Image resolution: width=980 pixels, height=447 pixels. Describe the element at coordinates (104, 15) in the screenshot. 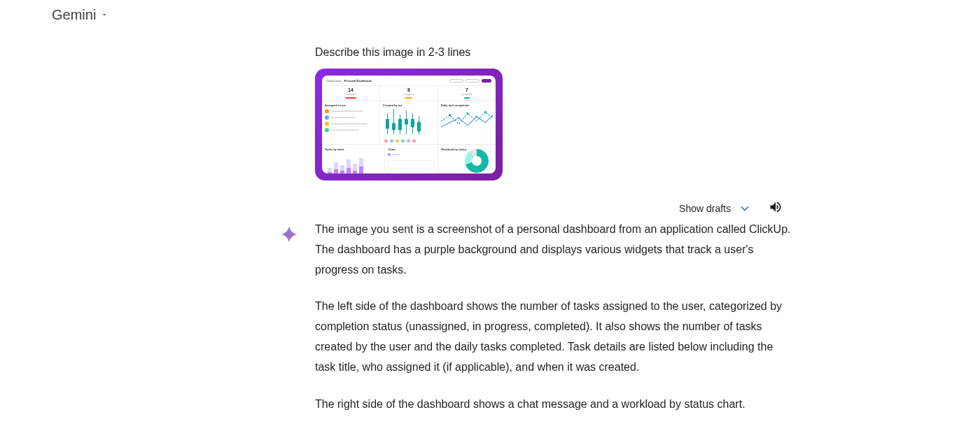

I see `caret-down-icon` at that location.